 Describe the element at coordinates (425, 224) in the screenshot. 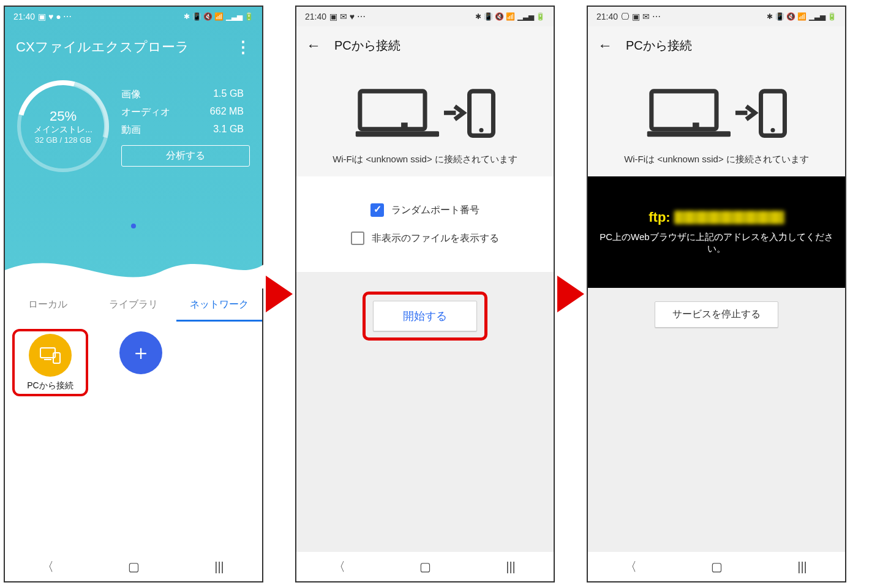

I see `options-panel: ランダムポート番号 非表示のファイルを表示する` at that location.